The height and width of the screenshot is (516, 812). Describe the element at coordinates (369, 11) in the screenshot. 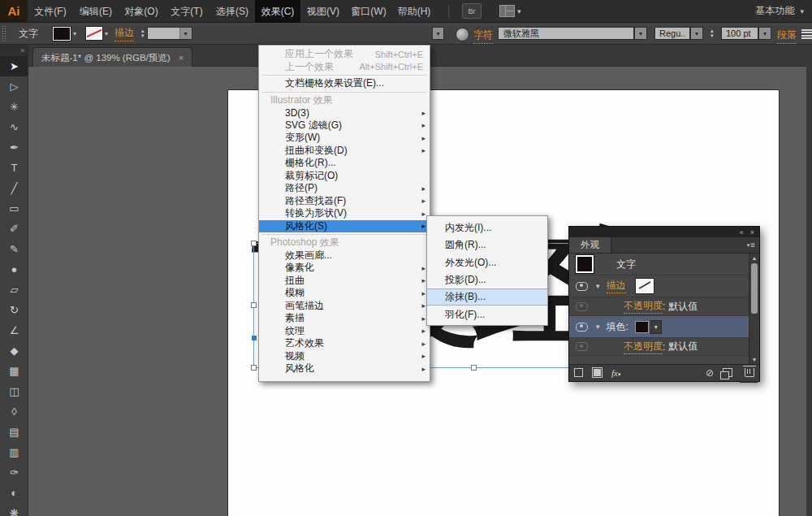

I see `menu-window: 窗口(W)` at that location.